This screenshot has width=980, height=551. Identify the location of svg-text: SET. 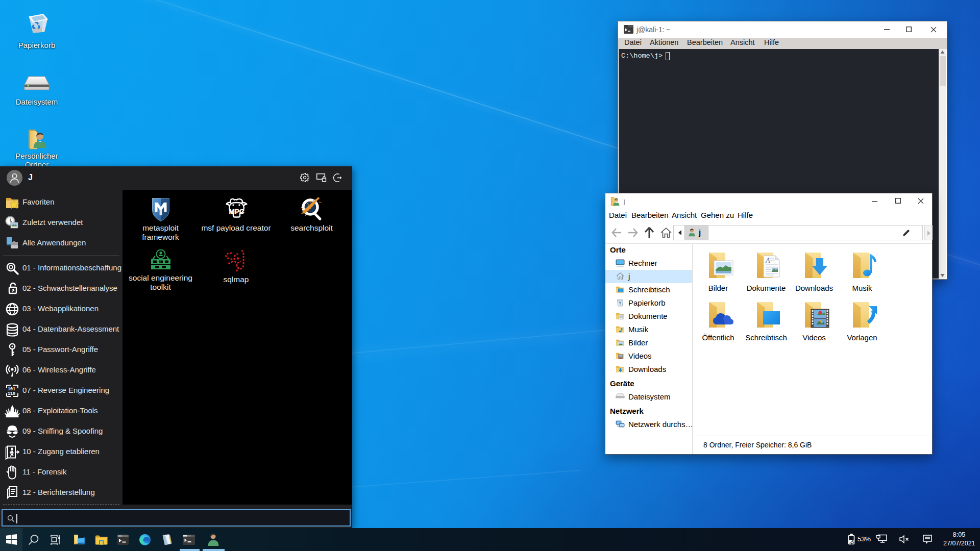
(160, 263).